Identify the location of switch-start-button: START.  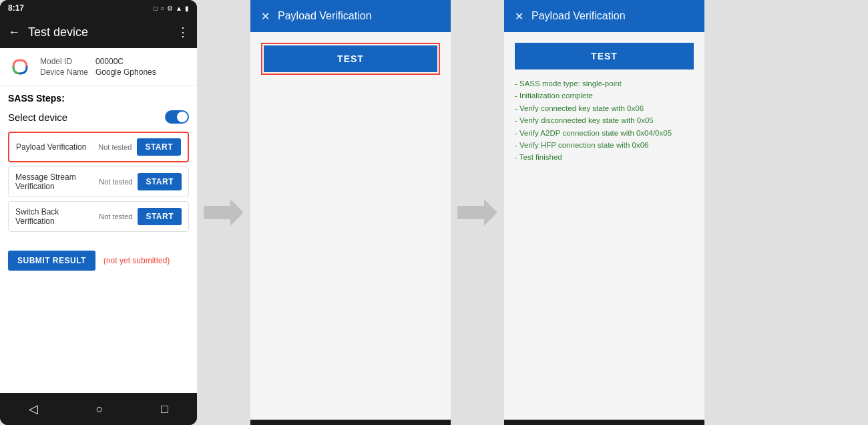
(160, 217).